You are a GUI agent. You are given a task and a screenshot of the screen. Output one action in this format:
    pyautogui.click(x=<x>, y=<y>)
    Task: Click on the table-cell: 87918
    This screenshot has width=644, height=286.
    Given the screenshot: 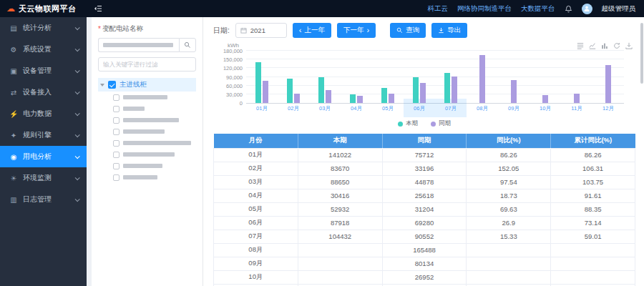 What is the action you would take?
    pyautogui.click(x=340, y=223)
    